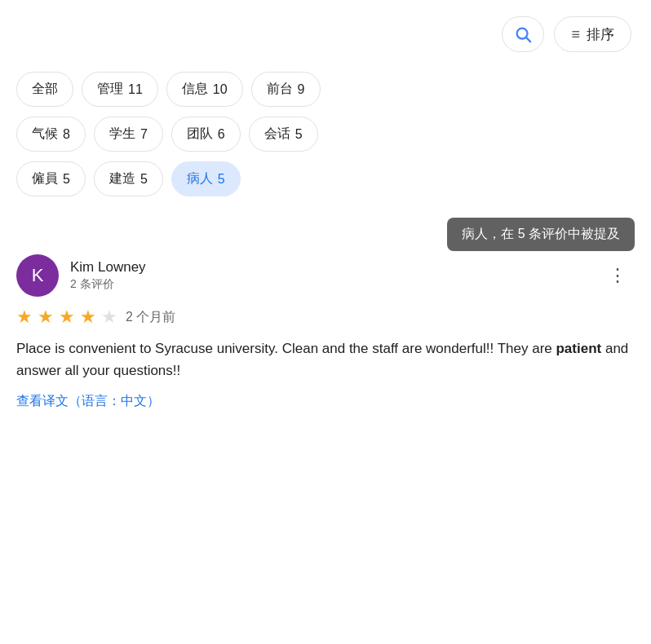 This screenshot has width=651, height=644. I want to click on review-bold-word: patient, so click(578, 349).